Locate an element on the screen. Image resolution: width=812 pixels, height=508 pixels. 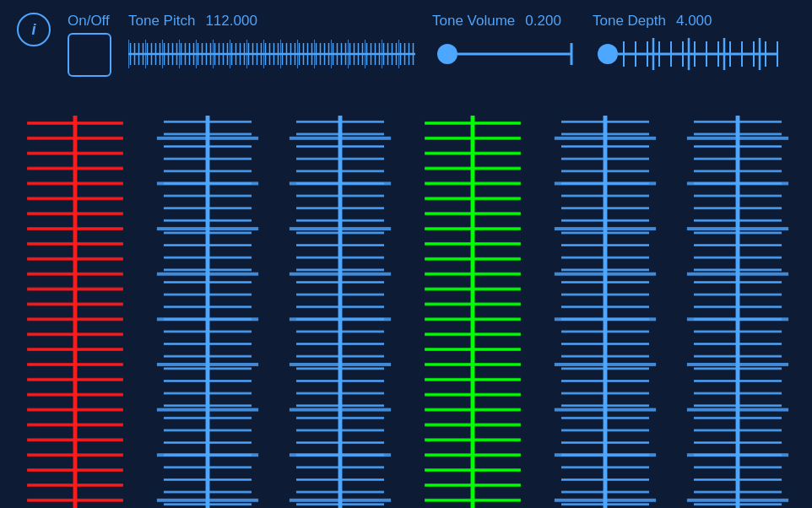
info-icon: i is located at coordinates (34, 30).